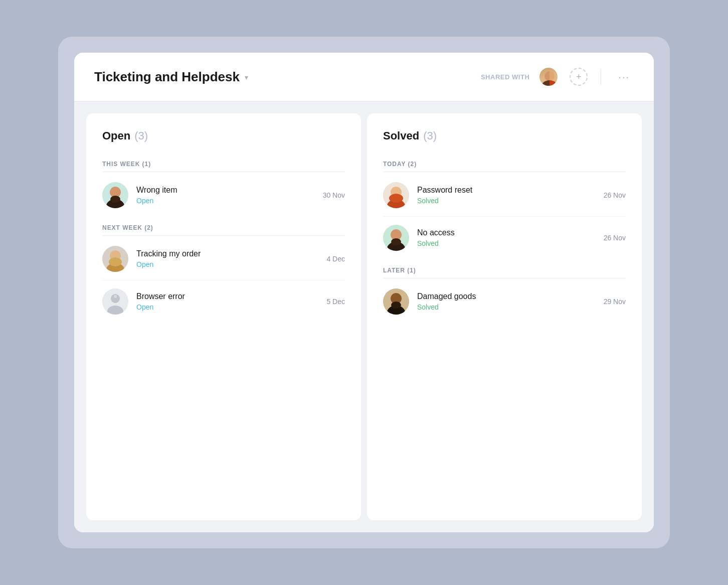  Describe the element at coordinates (115, 302) in the screenshot. I see `placeholder-avatar-icon` at that location.